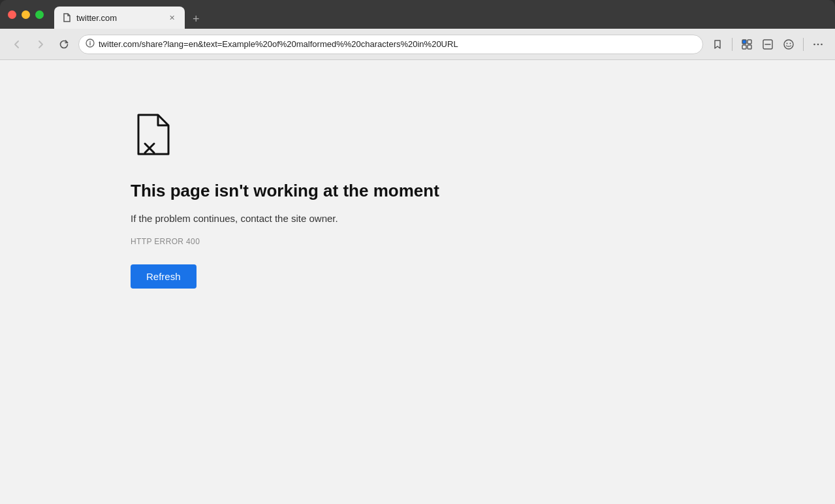  What do you see at coordinates (172, 18) in the screenshot?
I see `tab-close-button: ✕` at bounding box center [172, 18].